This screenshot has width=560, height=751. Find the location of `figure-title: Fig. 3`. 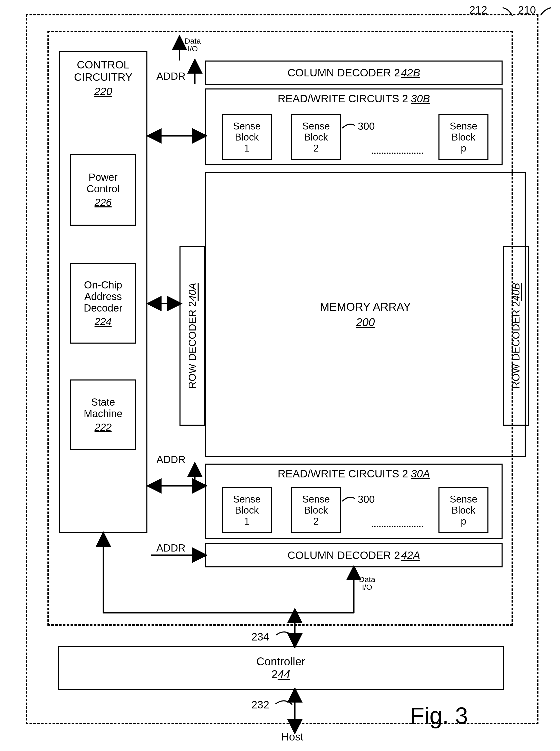

figure-title: Fig. 3 is located at coordinates (439, 716).